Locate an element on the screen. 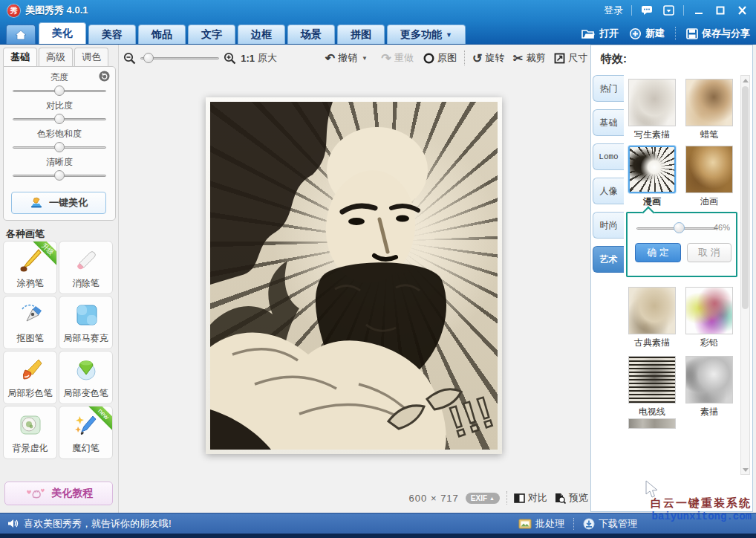  compare-icon is located at coordinates (520, 498).